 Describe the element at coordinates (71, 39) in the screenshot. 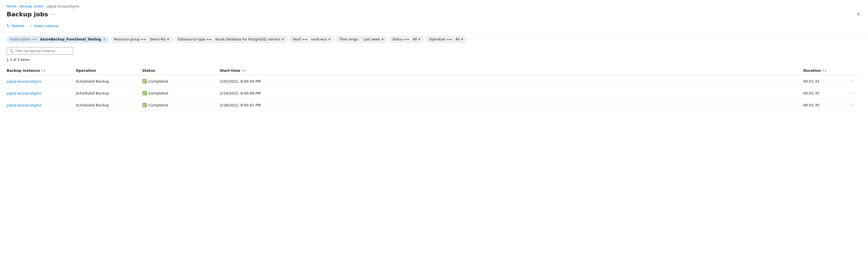

I see `filter-value-0: AzureBackup_Functional_Testing` at that location.